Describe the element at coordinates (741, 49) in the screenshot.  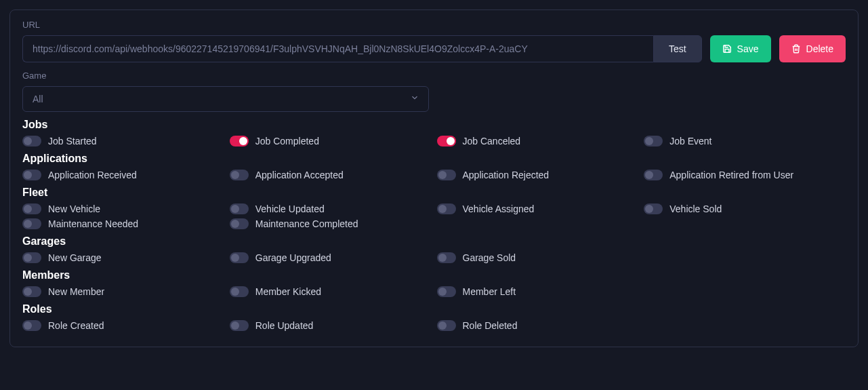
I see `save-button: Save` at that location.